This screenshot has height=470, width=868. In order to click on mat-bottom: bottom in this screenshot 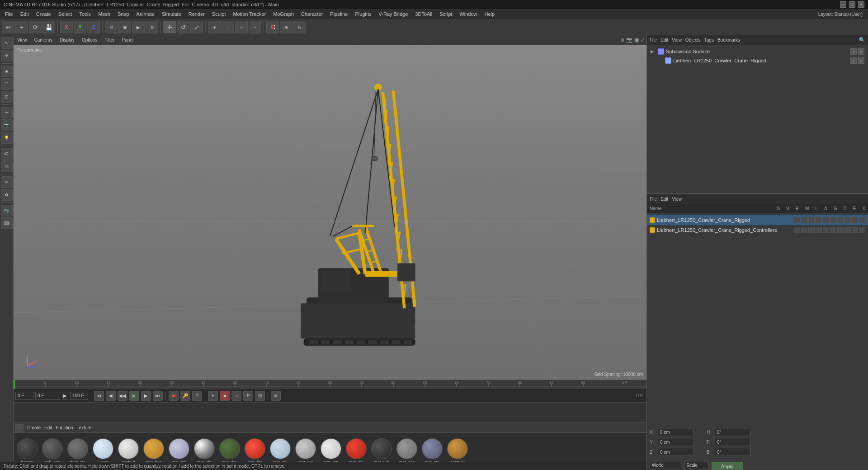, I will do `click(27, 451)`.